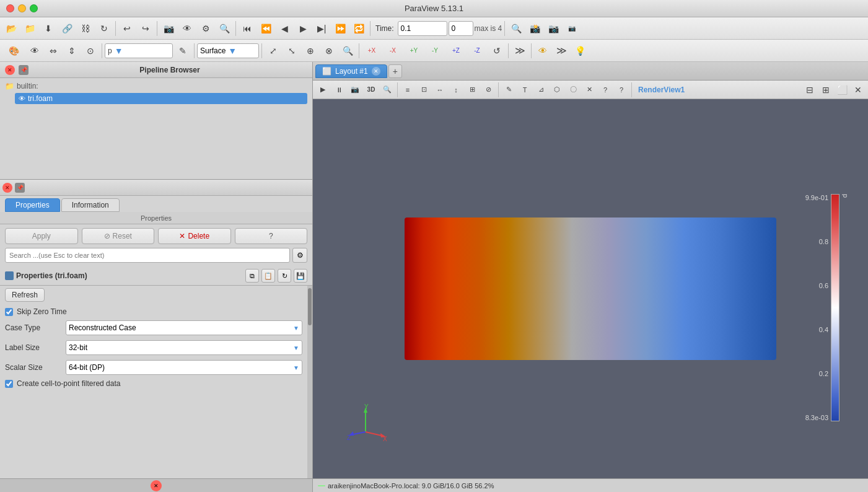 This screenshot has height=492, width=868. Describe the element at coordinates (206, 29) in the screenshot. I see `settings-button: ⚙` at that location.